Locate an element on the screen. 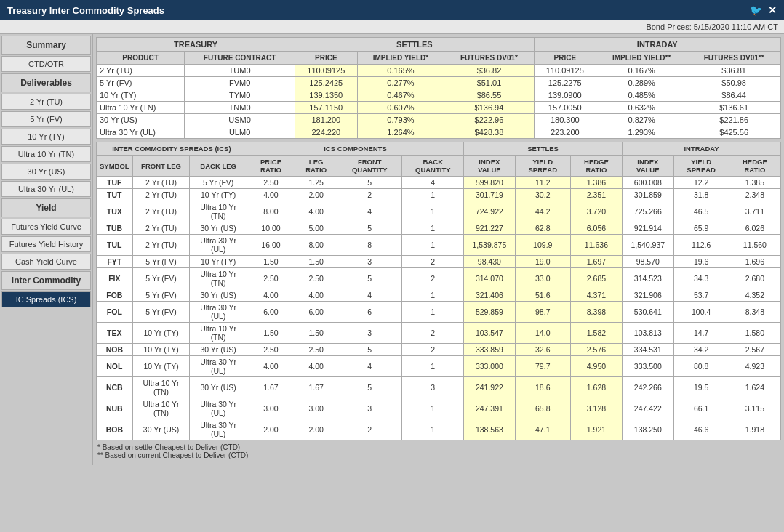  sidebar-10yr: 10 Yr (TY) is located at coordinates (47, 137).